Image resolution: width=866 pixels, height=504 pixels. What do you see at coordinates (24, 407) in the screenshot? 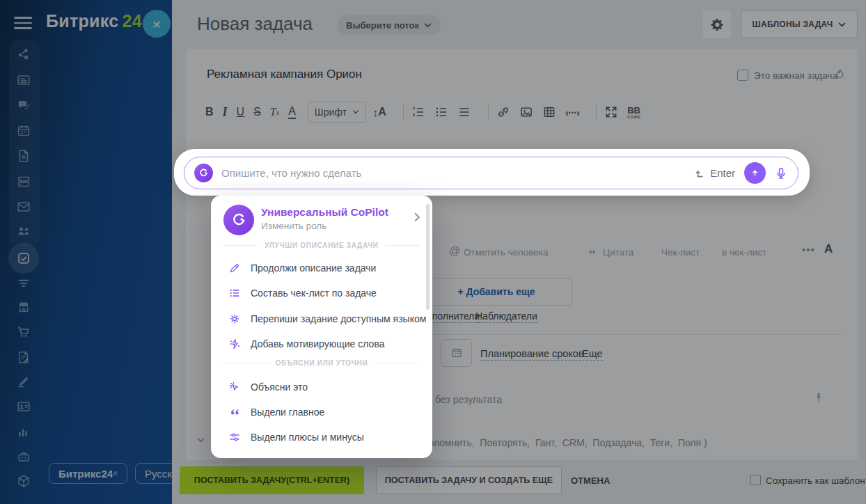
I see `contacts-icon` at bounding box center [24, 407].